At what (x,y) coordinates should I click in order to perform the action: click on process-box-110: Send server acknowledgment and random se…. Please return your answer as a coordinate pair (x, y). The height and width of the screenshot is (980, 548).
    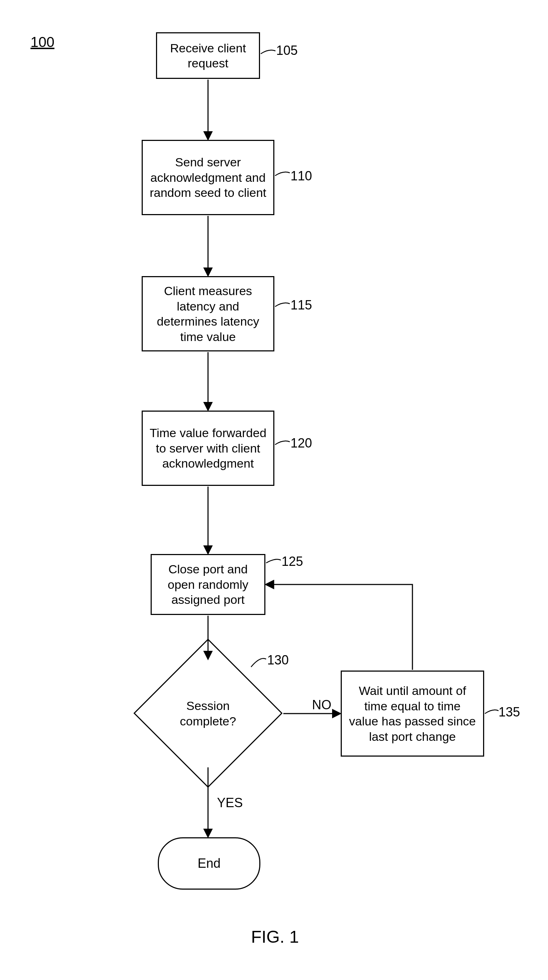
    Looking at the image, I should click on (208, 178).